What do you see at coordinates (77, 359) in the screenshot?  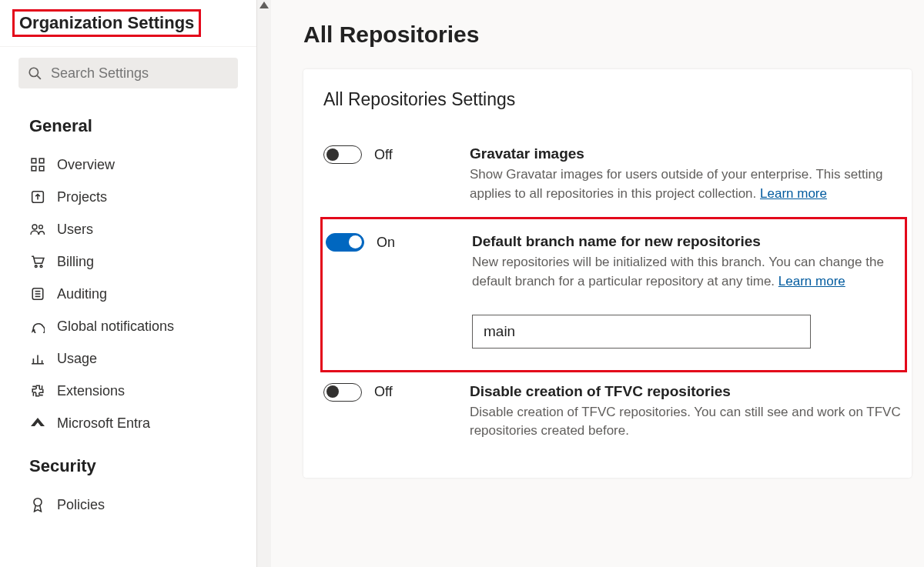 I see `nav-label: Usage` at bounding box center [77, 359].